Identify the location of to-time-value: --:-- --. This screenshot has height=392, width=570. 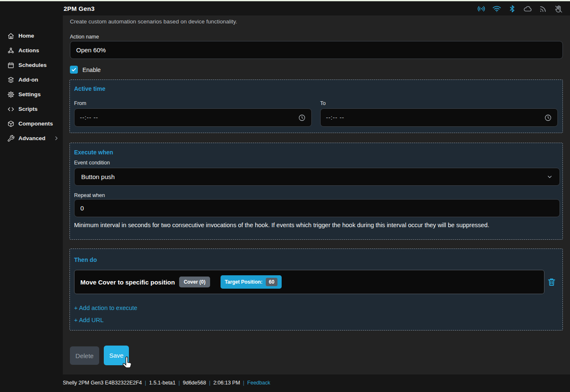
(435, 118).